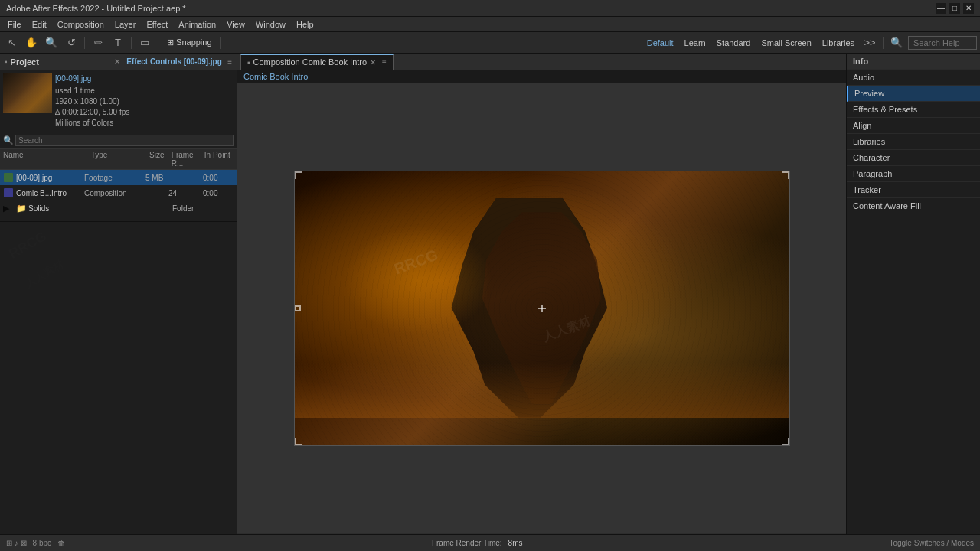  I want to click on project-tab: Project, so click(60, 62).